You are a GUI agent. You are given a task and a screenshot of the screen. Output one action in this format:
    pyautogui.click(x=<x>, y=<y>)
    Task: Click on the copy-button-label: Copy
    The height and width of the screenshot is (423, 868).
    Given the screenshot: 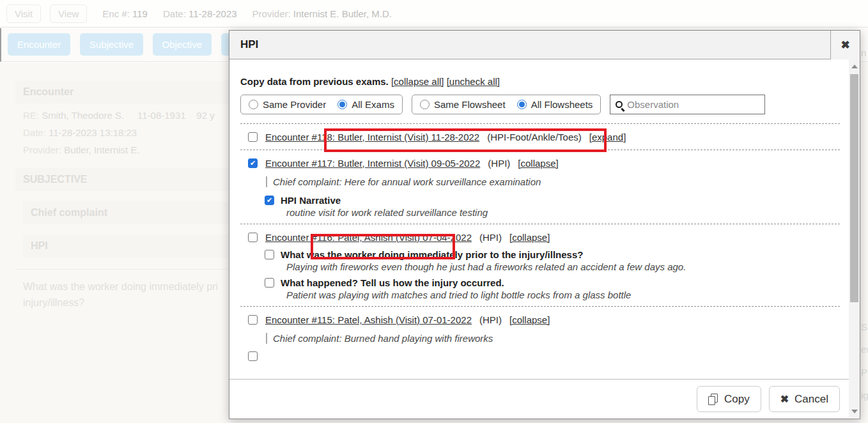 What is the action you would take?
    pyautogui.click(x=737, y=399)
    